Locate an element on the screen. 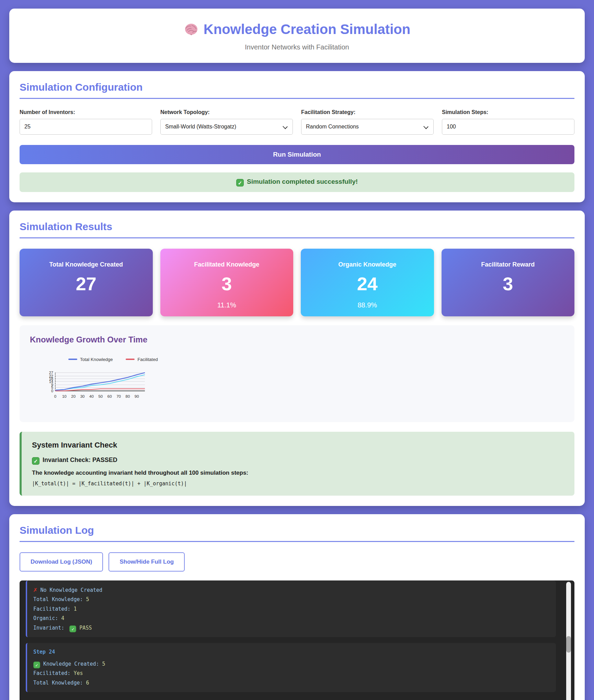 This screenshot has height=700, width=594. stat-facilitator-reward: Facilitator Reward 3 is located at coordinates (508, 282).